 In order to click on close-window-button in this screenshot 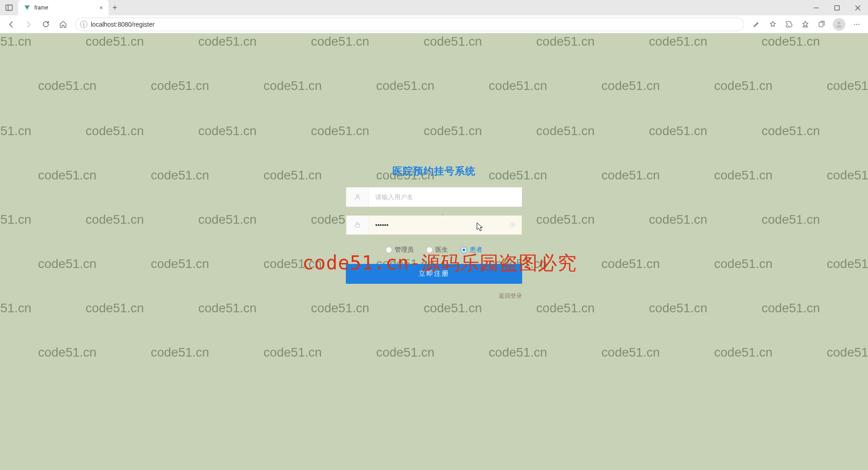, I will do `click(858, 8)`.